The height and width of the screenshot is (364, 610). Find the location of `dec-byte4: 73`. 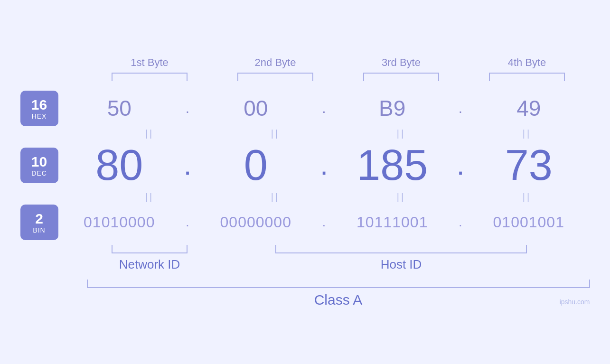

dec-byte4: 73 is located at coordinates (529, 165).